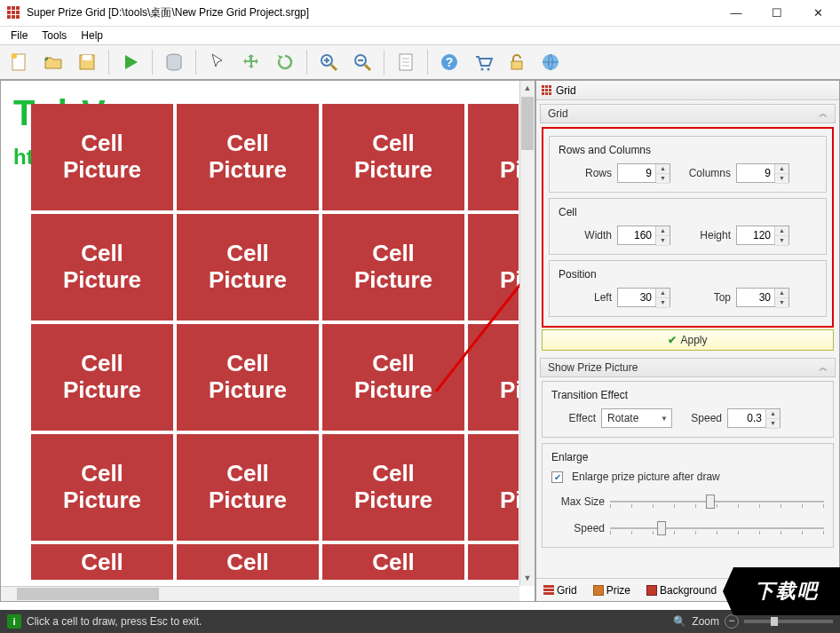 The width and height of the screenshot is (840, 633). What do you see at coordinates (637, 418) in the screenshot?
I see `effect-select: Rotate▼` at bounding box center [637, 418].